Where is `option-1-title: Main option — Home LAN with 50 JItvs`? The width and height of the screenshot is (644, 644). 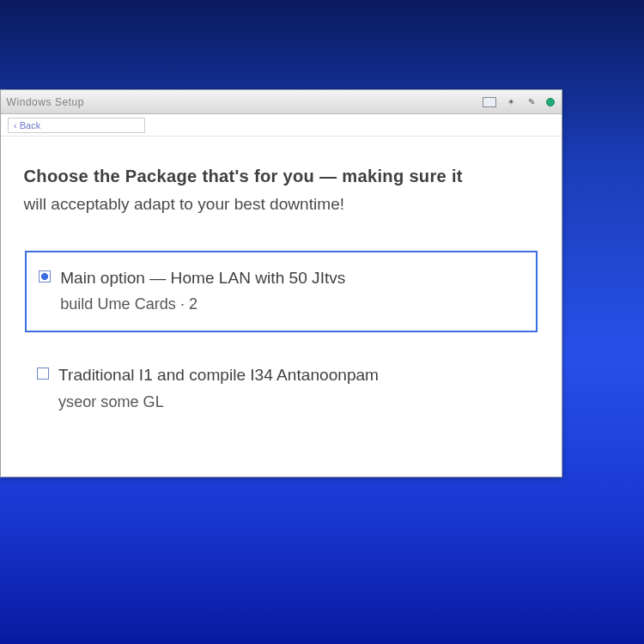 option-1-title: Main option — Home LAN with 50 JItvs is located at coordinates (203, 278).